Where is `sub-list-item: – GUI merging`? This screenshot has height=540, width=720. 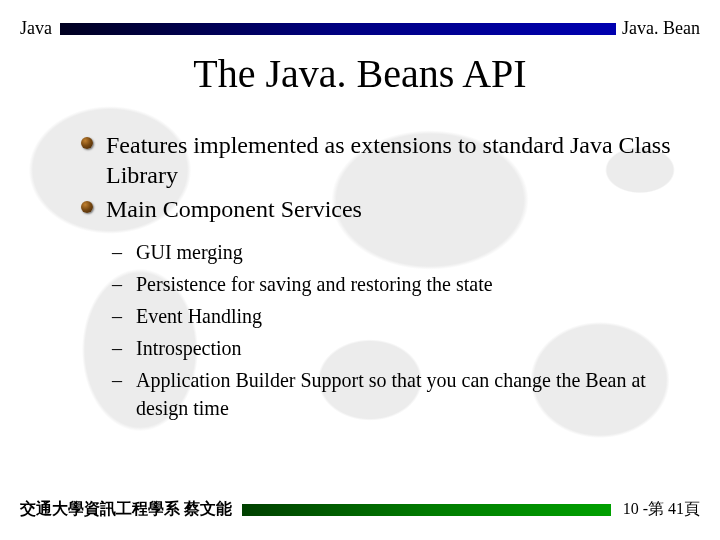 sub-list-item: – GUI merging is located at coordinates (396, 252).